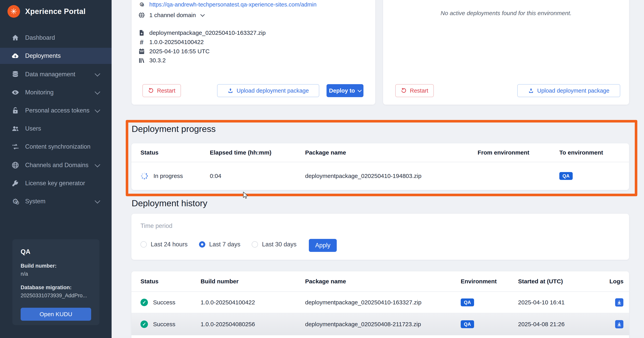 Image resolution: width=644 pixels, height=338 pixels. What do you see at coordinates (380, 282) in the screenshot?
I see `table-header-row: Status Build number Package name Environ…` at bounding box center [380, 282].